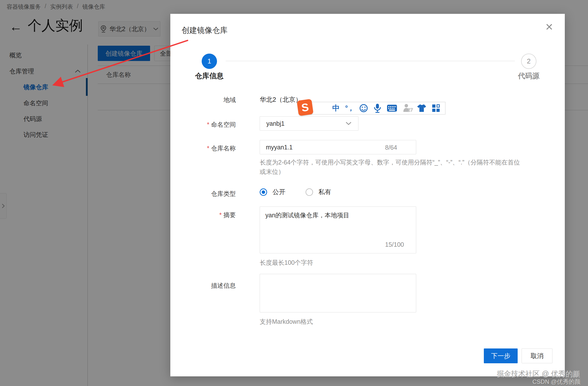 Image resolution: width=588 pixels, height=386 pixels. I want to click on description-help: 支持Markdown格式, so click(286, 322).